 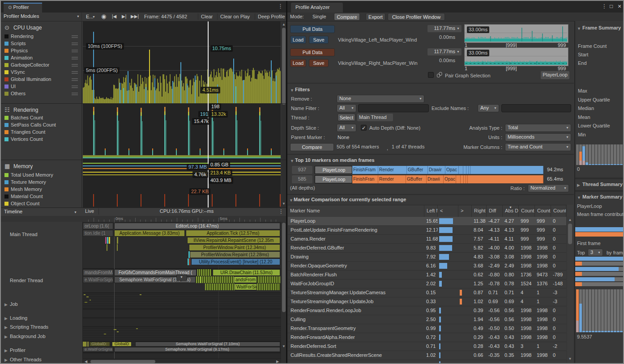 I want to click on legend-item-others: Others, so click(x=41, y=94).